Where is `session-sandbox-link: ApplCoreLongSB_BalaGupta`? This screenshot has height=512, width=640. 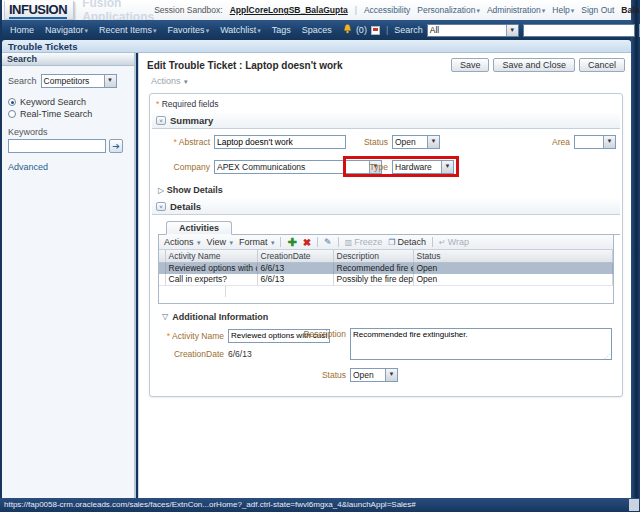 session-sandbox-link: ApplCoreLongSB_BalaGupta is located at coordinates (289, 10).